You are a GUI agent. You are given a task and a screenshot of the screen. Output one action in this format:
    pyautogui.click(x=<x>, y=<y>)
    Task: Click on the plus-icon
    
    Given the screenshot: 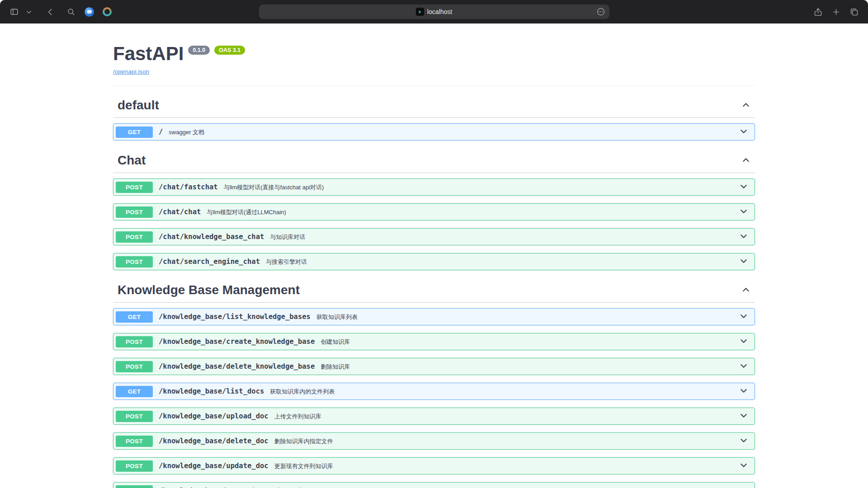 What is the action you would take?
    pyautogui.click(x=836, y=12)
    